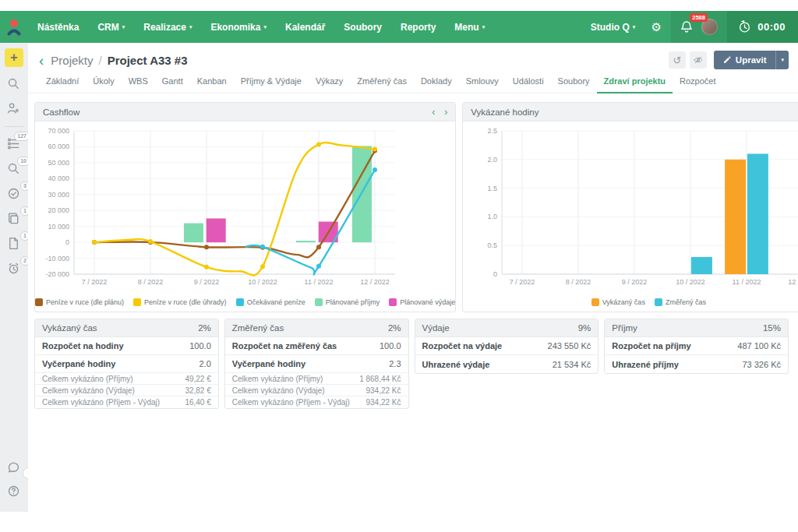  Describe the element at coordinates (14, 109) in the screenshot. I see `sidebar-user-add-button` at that location.